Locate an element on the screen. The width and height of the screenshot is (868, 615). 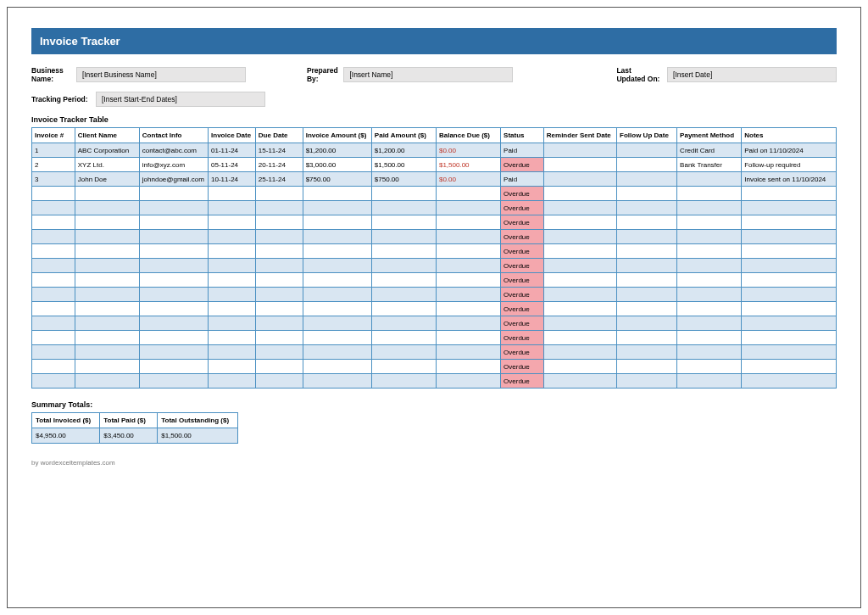
cell-num: 1 is located at coordinates (54, 151).